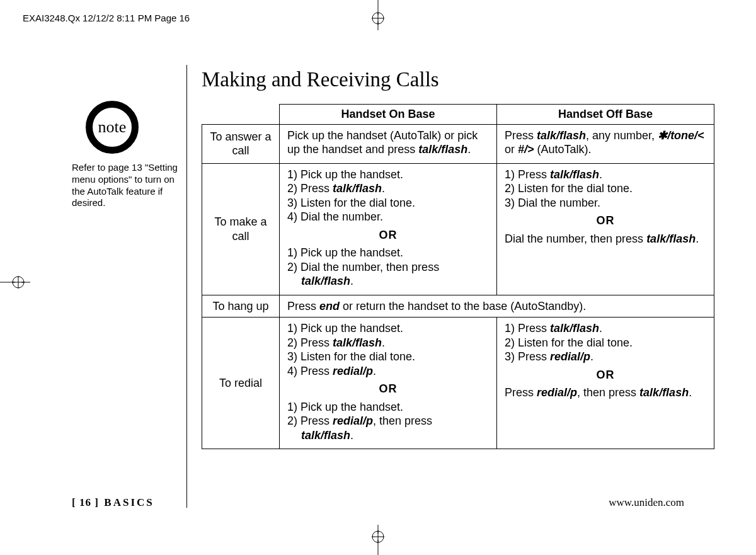 The image size is (756, 555). I want to click on step: 2) Press redial/p, then press, so click(388, 421).